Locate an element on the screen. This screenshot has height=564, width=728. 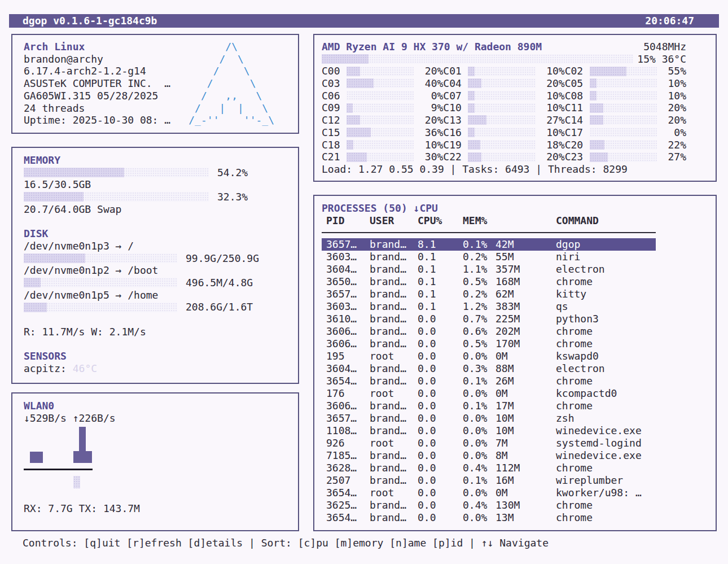
process-size: 202M is located at coordinates (526, 331).